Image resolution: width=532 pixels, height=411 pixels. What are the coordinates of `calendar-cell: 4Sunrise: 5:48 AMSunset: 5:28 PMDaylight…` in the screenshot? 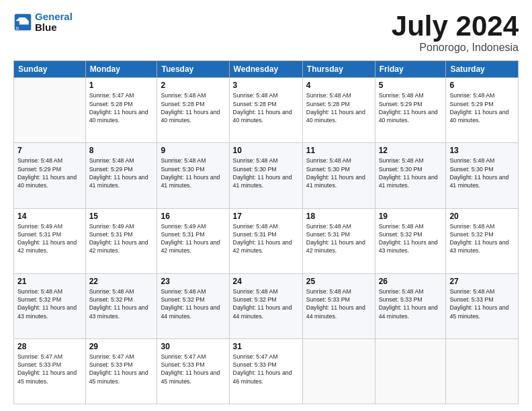 It's located at (339, 110).